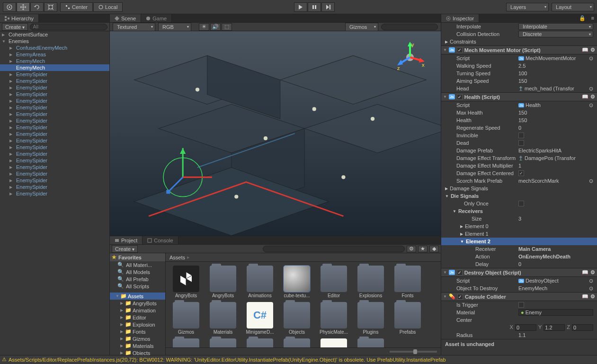 Image resolution: width=597 pixels, height=364 pixels. I want to click on asset-grid: AngryBotsAngryBotsAnimationscube-textu..…, so click(303, 305).